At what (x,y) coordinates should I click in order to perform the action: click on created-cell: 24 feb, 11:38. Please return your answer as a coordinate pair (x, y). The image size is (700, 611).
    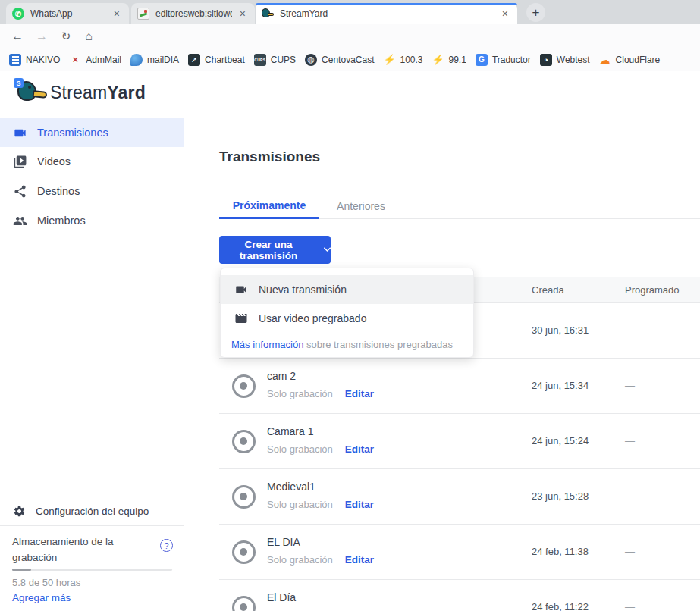
    Looking at the image, I should click on (560, 552).